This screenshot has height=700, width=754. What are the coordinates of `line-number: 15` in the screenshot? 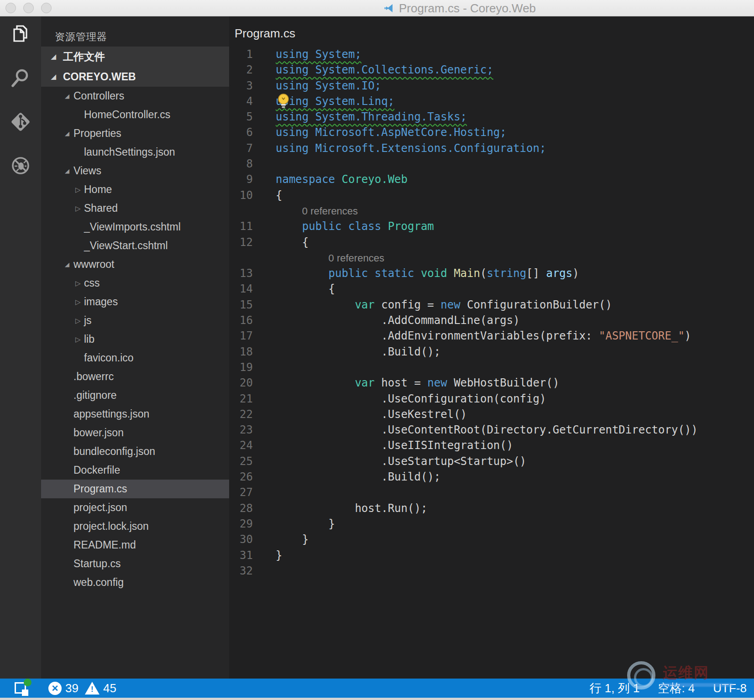 It's located at (241, 305).